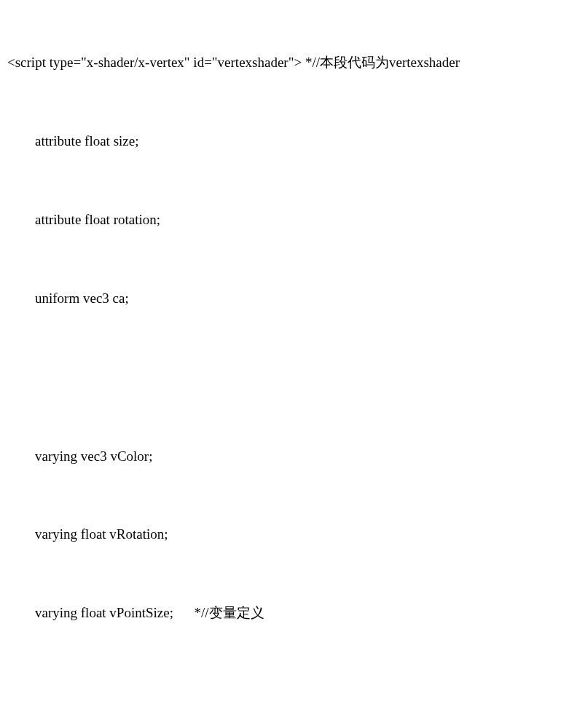 The image size is (577, 728). I want to click on code-line: uniform vec3 ca;, so click(292, 298).